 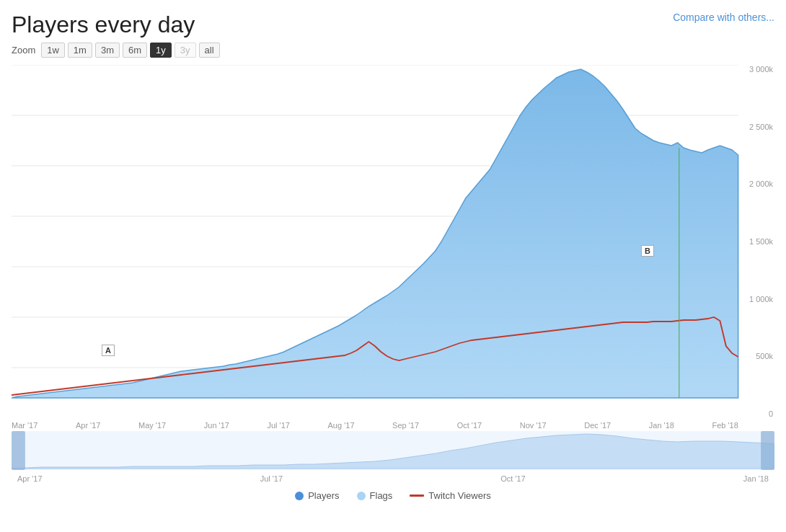 What do you see at coordinates (459, 496) in the screenshot?
I see `legend-twitch-label: Twitch Viewers` at bounding box center [459, 496].